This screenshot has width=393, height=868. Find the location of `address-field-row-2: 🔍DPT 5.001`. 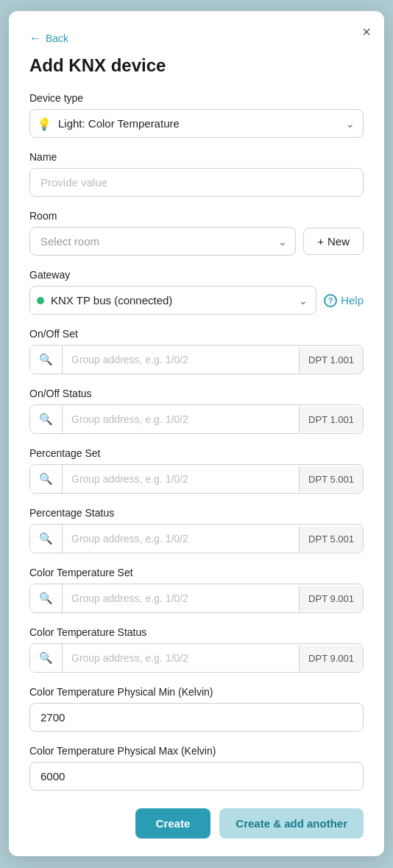

address-field-row-2: 🔍DPT 5.001 is located at coordinates (196, 479).